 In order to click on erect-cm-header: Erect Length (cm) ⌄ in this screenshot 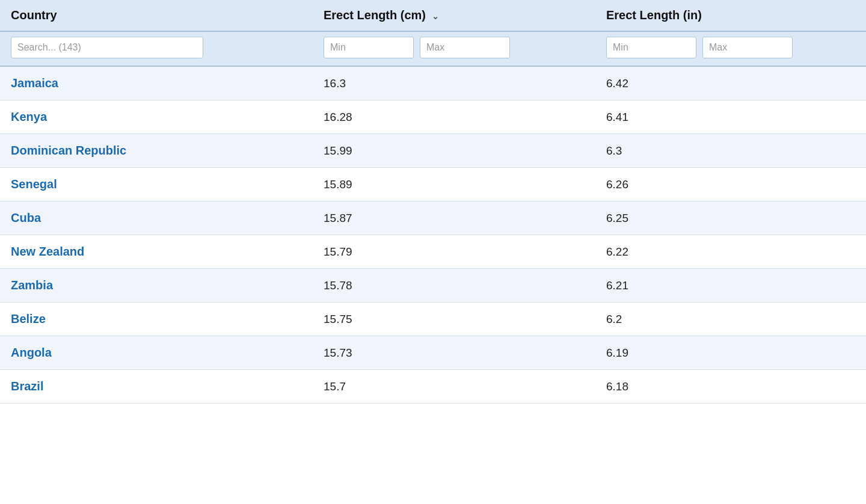, I will do `click(454, 16)`.